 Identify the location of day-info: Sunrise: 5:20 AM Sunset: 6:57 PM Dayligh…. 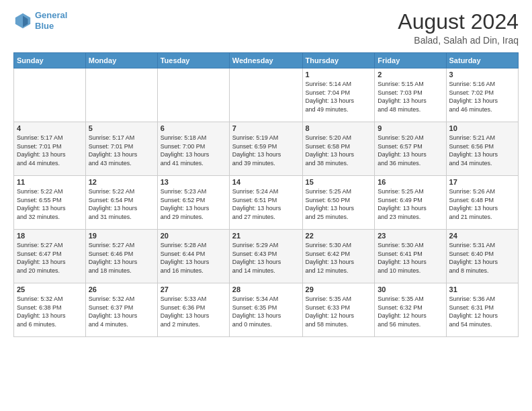
(410, 150).